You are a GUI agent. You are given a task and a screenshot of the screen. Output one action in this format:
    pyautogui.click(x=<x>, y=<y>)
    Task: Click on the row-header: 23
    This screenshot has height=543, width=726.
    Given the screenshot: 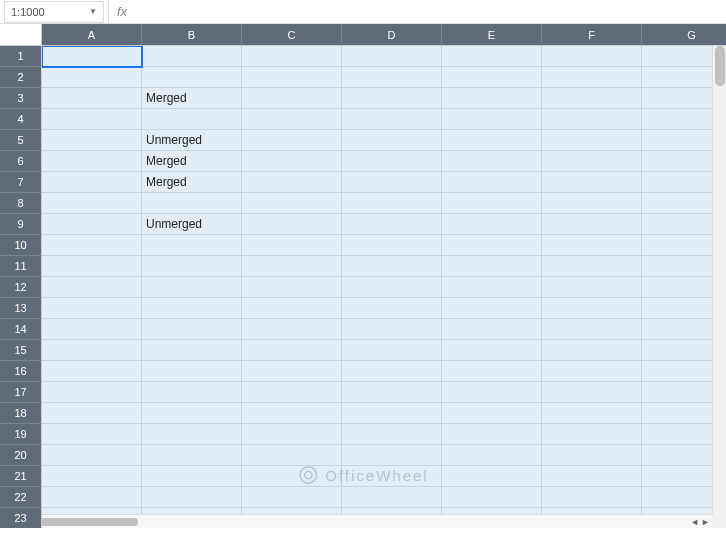 What is the action you would take?
    pyautogui.click(x=21, y=518)
    